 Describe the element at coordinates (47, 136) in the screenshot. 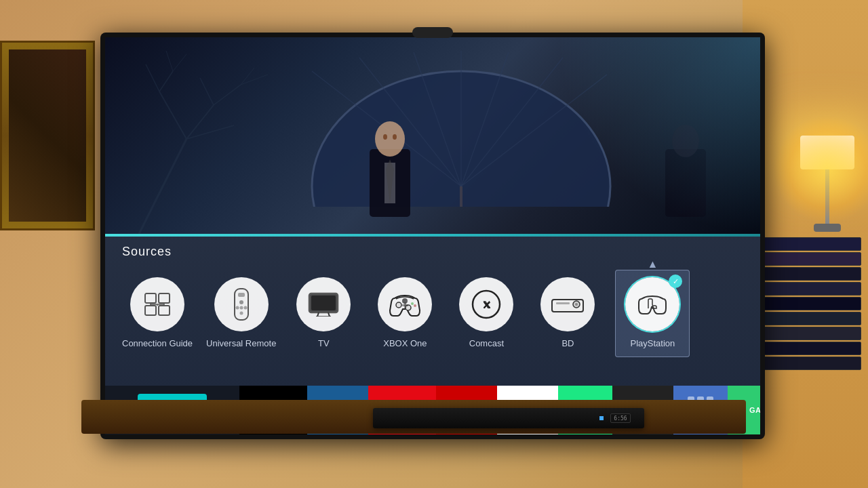

I see `wall-art` at that location.